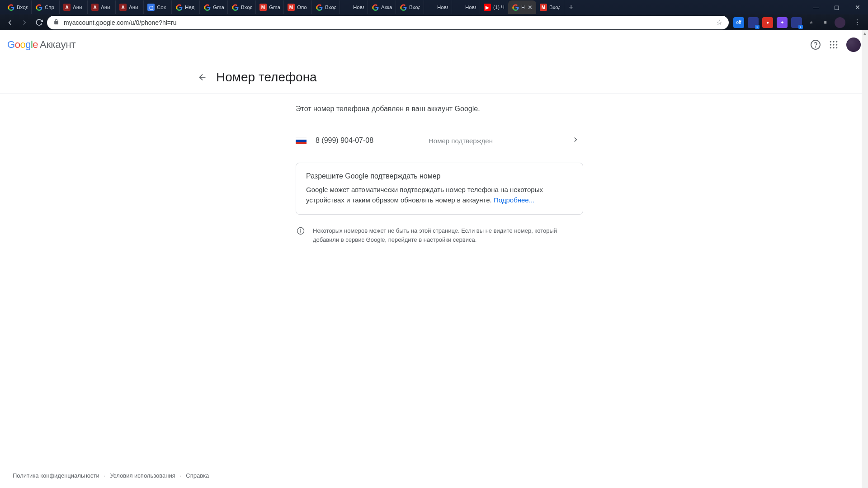  I want to click on window-close: ✕, so click(858, 7).